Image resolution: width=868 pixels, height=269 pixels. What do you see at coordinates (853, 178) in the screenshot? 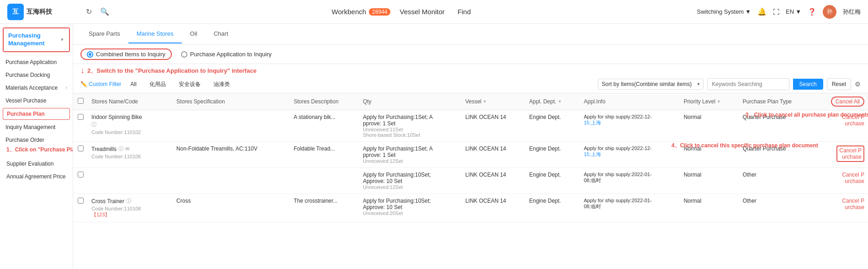
I see `cancel-purchase-button-3: Cancel Purchase` at bounding box center [853, 178].